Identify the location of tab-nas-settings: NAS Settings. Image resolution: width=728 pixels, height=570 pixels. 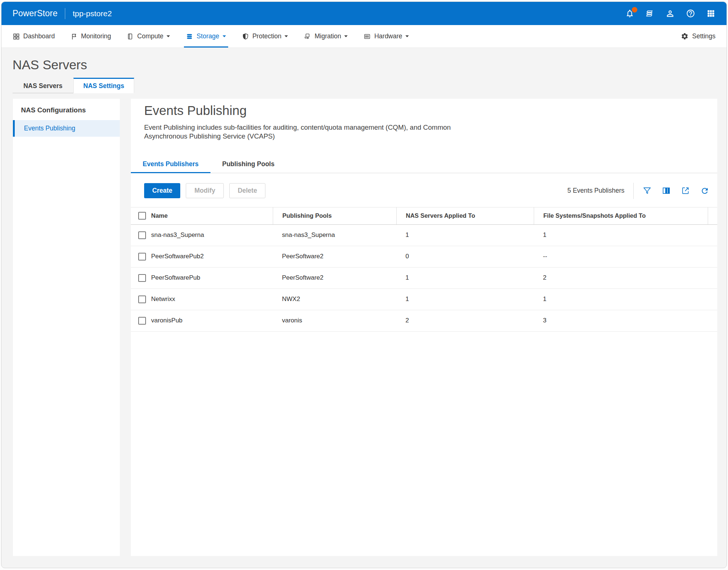
(104, 85).